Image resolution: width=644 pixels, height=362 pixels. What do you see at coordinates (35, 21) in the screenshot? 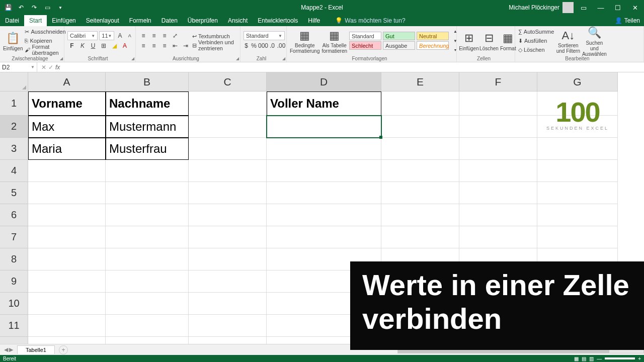
I see `tab-start: Start` at bounding box center [35, 21].